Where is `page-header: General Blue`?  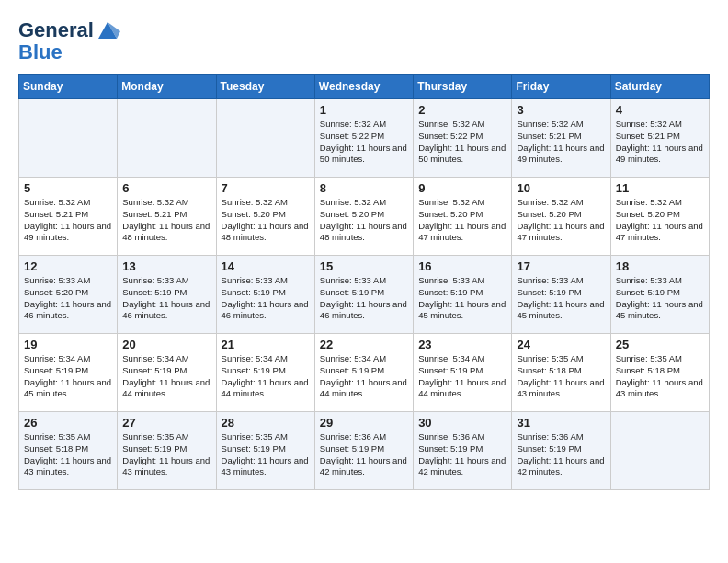
page-header: General Blue is located at coordinates (364, 41).